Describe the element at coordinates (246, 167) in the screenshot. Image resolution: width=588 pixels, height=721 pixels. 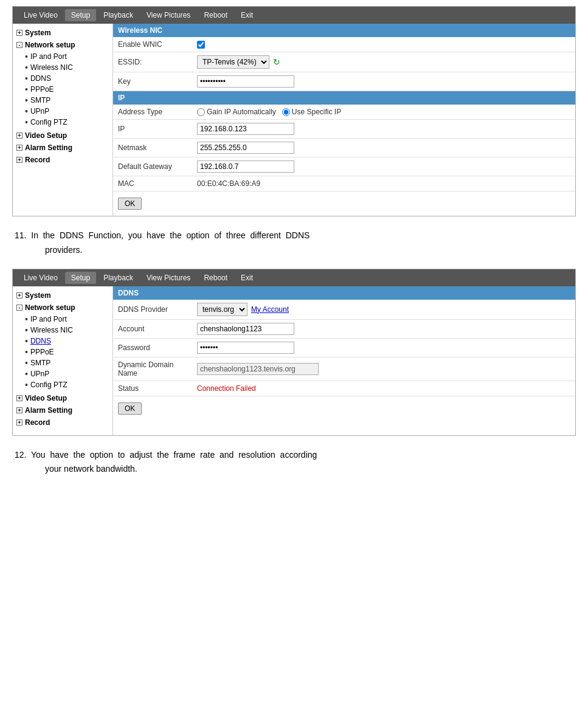
I see `gateway-input` at that location.